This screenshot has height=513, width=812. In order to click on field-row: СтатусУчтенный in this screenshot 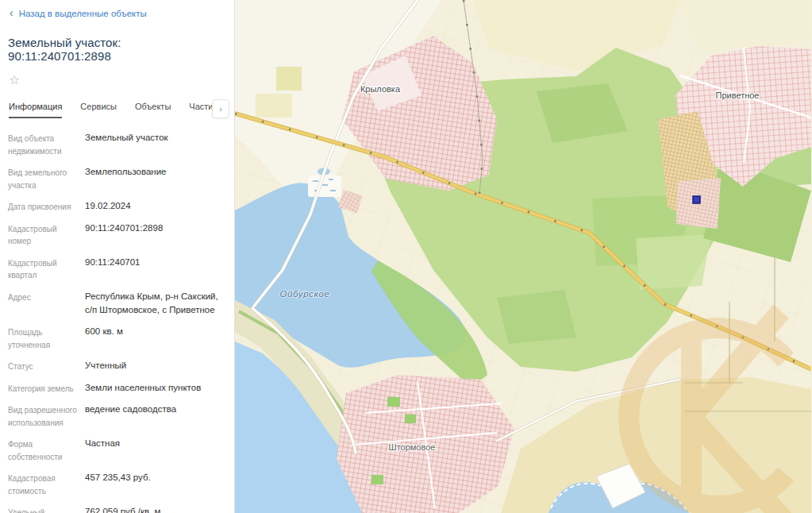, I will do `click(117, 366)`.